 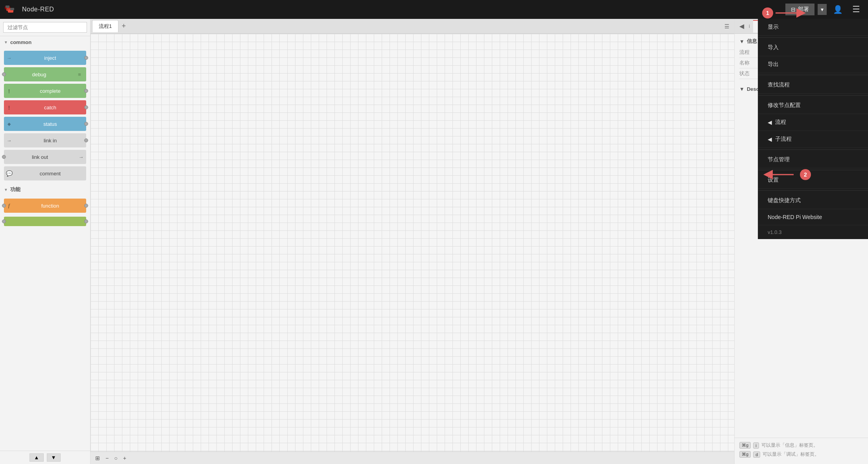 I want to click on kbd-hint-debug: ⌘g d 可以显示「调试」标签页。, so click(x=801, y=455).